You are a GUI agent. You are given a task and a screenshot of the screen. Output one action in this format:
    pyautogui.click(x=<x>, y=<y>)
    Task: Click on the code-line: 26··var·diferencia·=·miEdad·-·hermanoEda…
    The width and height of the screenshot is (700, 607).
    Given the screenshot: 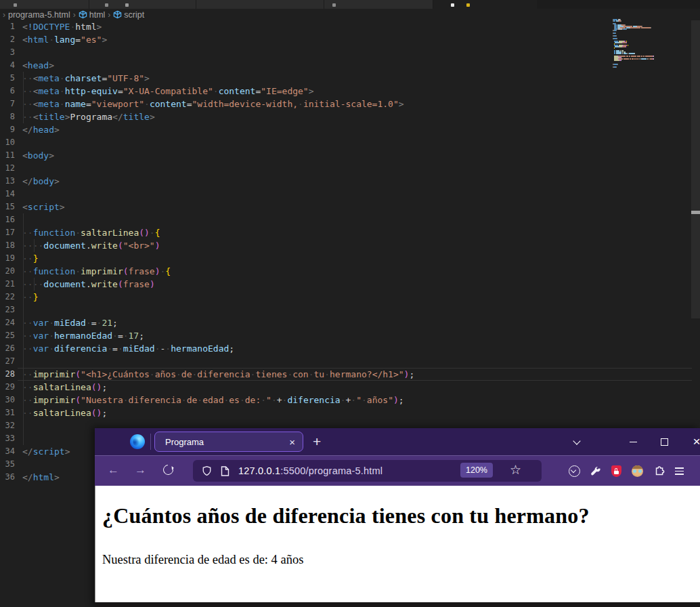 What is the action you would take?
    pyautogui.click(x=350, y=348)
    